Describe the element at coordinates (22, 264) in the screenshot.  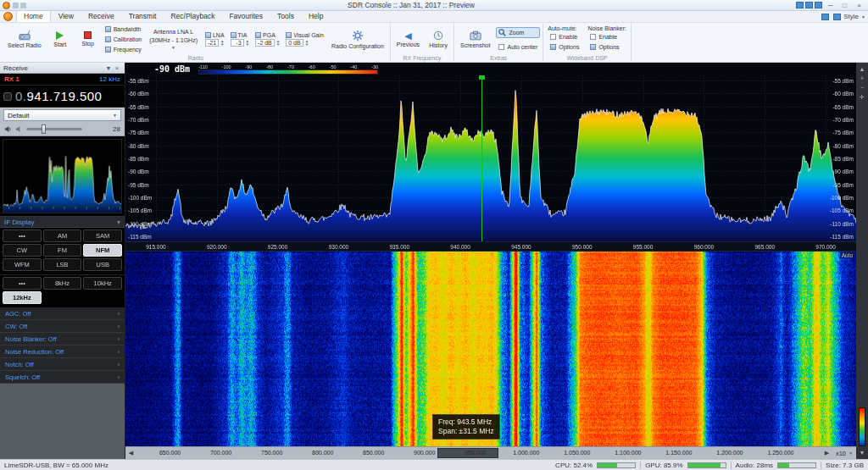
I see `mode-wfm: WFM` at that location.